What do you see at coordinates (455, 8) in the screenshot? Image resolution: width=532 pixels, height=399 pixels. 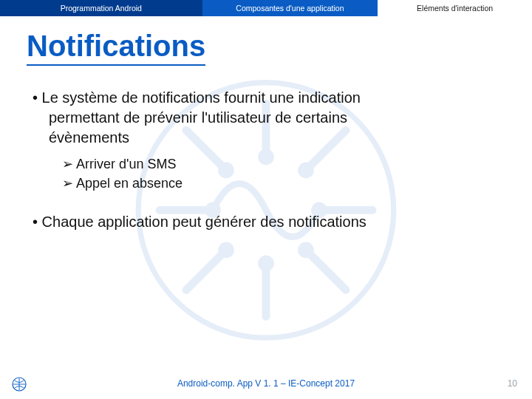 I see `tab-label: Eléments d'interaction` at bounding box center [455, 8].